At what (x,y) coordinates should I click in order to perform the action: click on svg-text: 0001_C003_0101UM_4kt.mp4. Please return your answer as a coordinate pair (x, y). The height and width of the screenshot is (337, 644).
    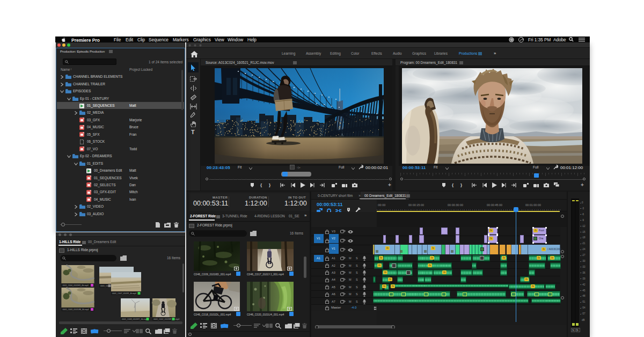
    Looking at the image, I should click on (76, 310).